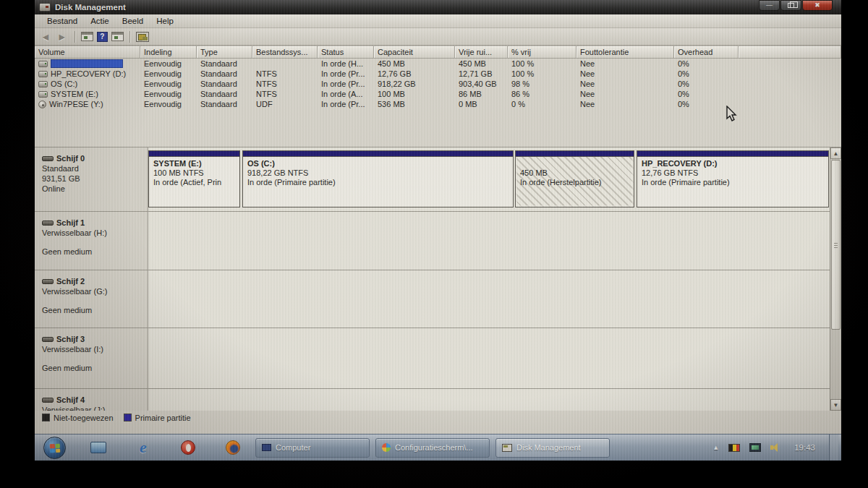 Image resolution: width=868 pixels, height=488 pixels. Describe the element at coordinates (733, 179) in the screenshot. I see `partition-hp-recovery: HP_RECOVERY (D:) 12,76 GB NTFS In orde (…` at that location.